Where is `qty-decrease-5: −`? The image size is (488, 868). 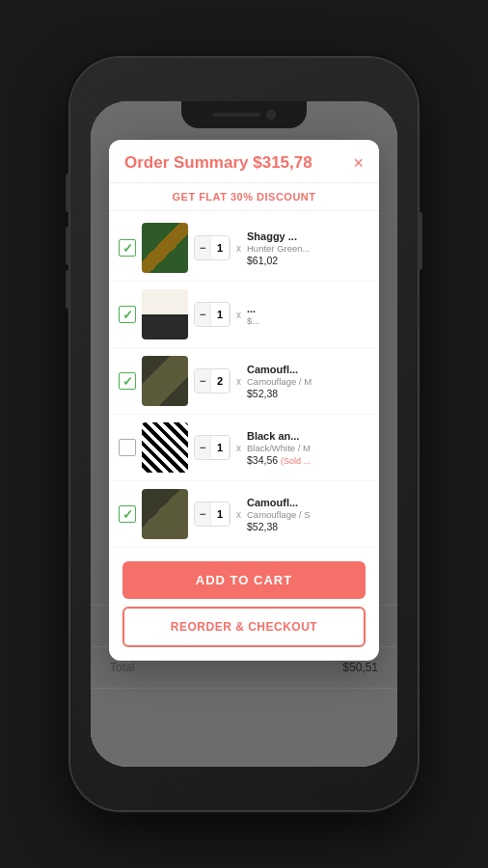 qty-decrease-5: − is located at coordinates (203, 514).